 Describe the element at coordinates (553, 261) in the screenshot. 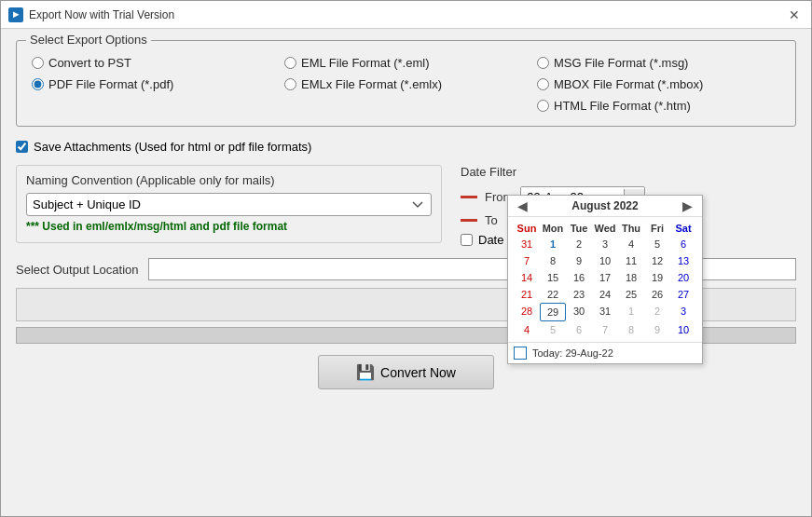

I see `cal-cell-8: 8` at that location.